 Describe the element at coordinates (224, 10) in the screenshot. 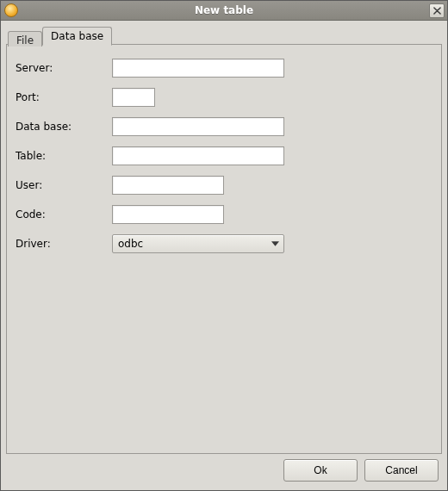

I see `titlebar: New table` at that location.